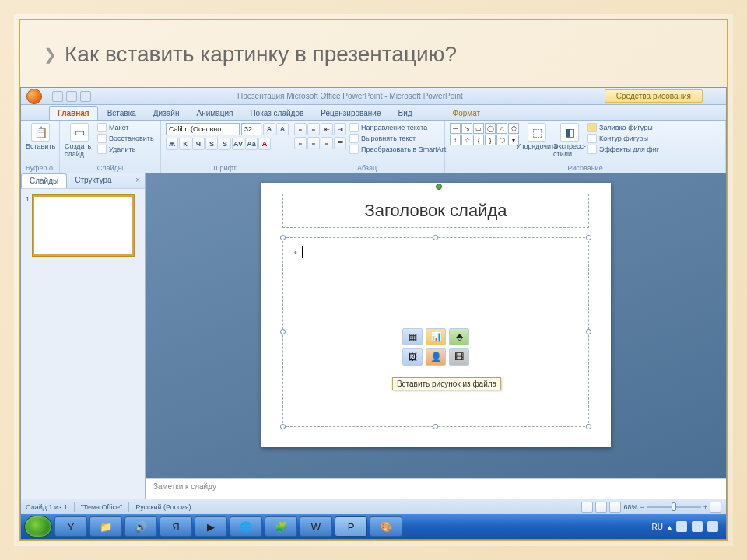  Describe the element at coordinates (86, 96) in the screenshot. I see `qat-redo-icon` at that location.